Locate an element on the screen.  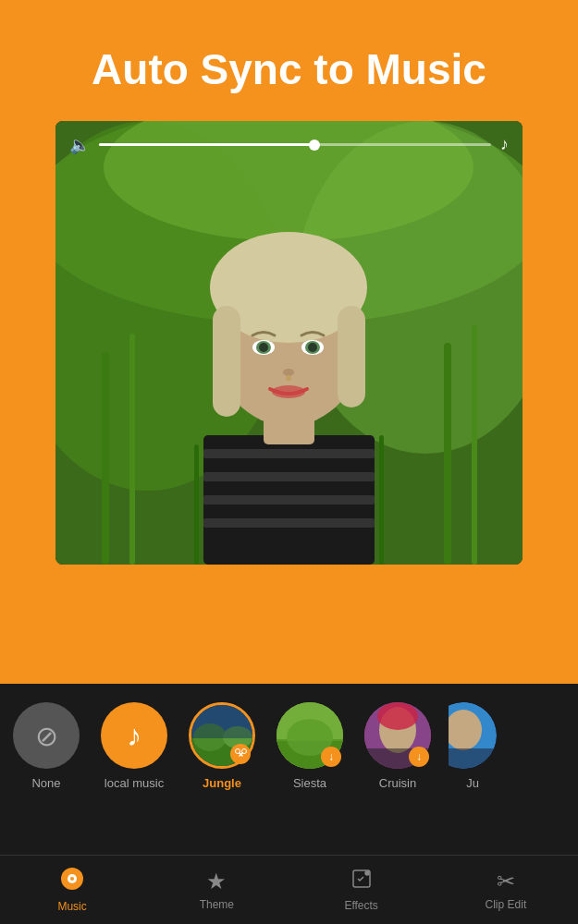
music-nav-icon is located at coordinates (72, 881).